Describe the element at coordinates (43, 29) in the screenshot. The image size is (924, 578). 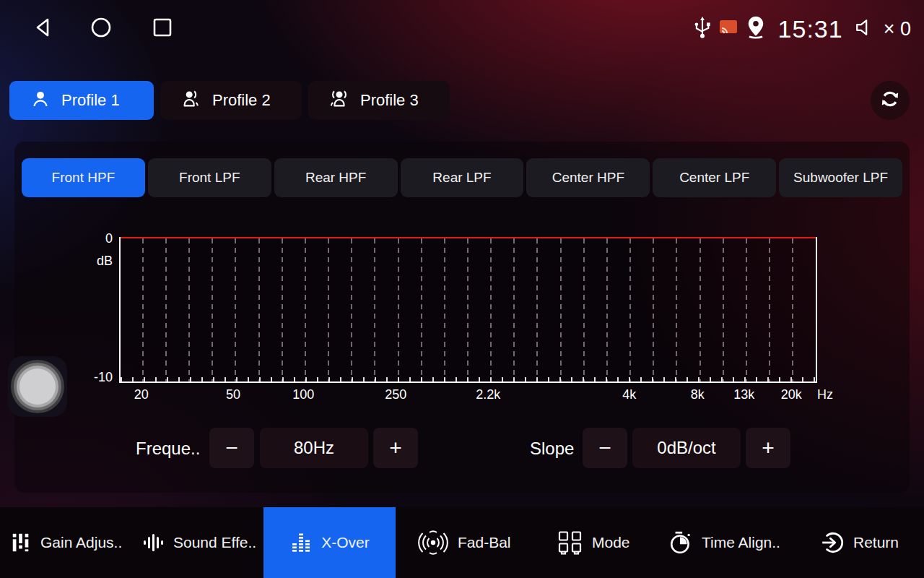
I see `back-icon` at that location.